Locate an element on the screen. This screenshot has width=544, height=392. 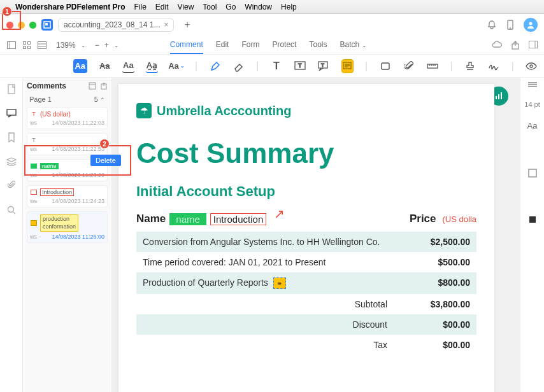
sticky-note-annotation: ≡ is located at coordinates (280, 283).